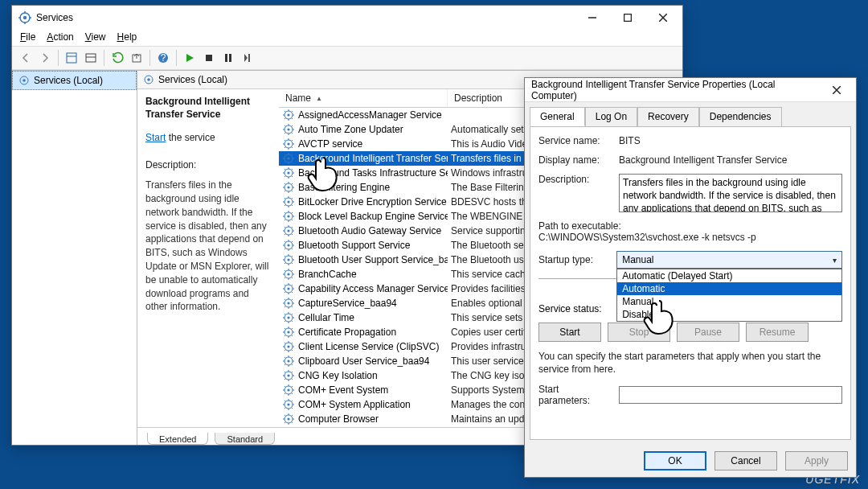 The height and width of the screenshot is (489, 868). I want to click on start-button: Start, so click(570, 332).